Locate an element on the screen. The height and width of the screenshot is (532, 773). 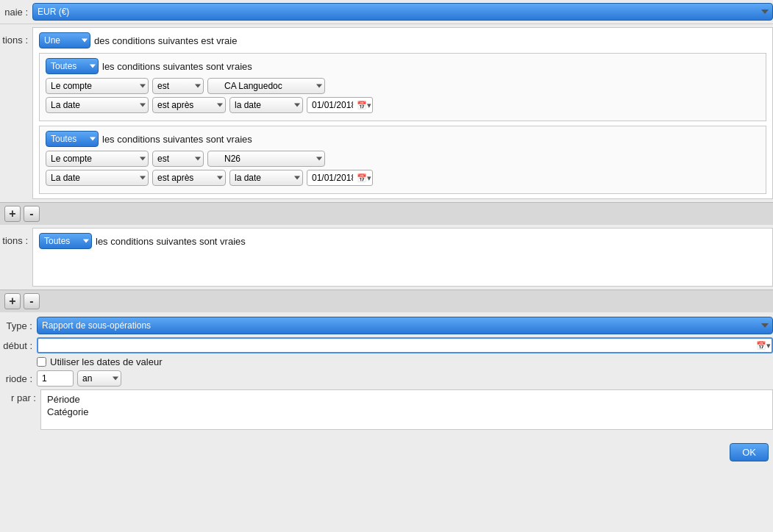
conditions-inner-panel-2: Toutes Une les conditions suivantes sont… is located at coordinates (403, 257).